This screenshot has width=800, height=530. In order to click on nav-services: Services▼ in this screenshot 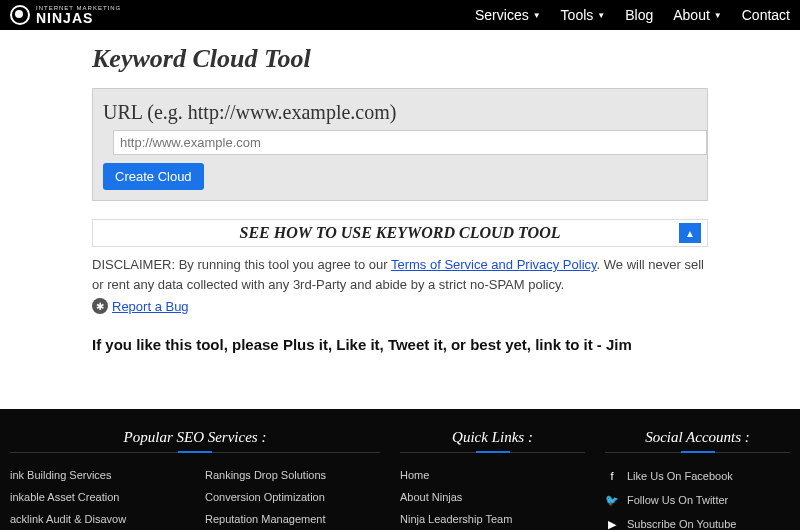, I will do `click(508, 15)`.